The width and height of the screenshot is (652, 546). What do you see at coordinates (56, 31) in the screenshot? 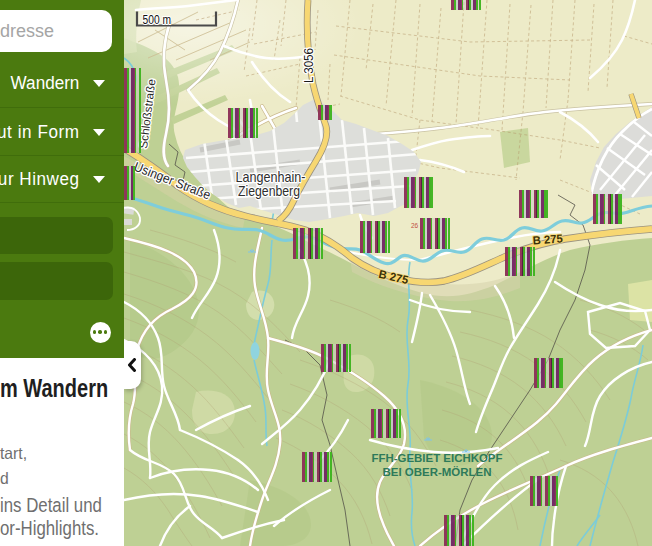
I see `search-input` at bounding box center [56, 31].